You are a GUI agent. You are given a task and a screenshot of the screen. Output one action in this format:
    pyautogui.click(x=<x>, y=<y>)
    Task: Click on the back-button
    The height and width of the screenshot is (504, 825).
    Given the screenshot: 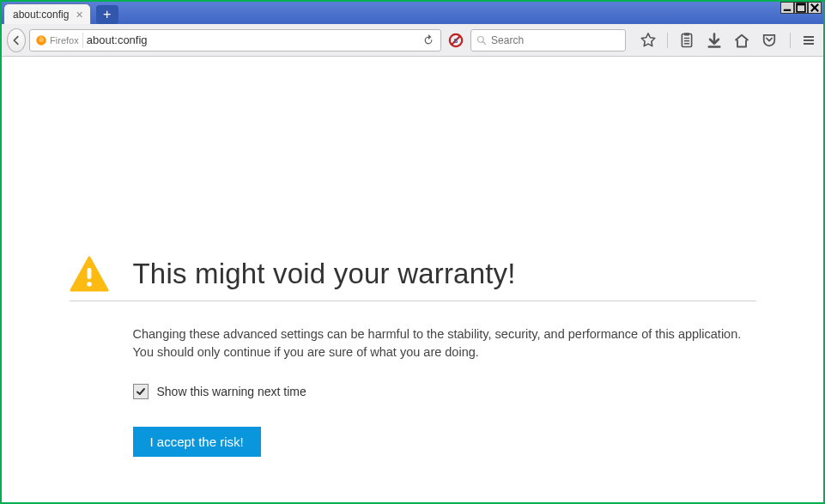 What is the action you would take?
    pyautogui.click(x=16, y=40)
    